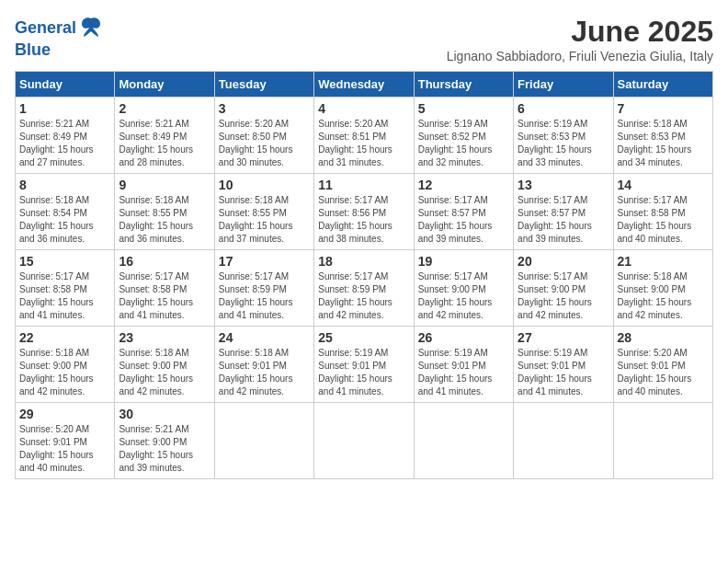 The width and height of the screenshot is (728, 563). I want to click on logo-bird-icon, so click(91, 28).